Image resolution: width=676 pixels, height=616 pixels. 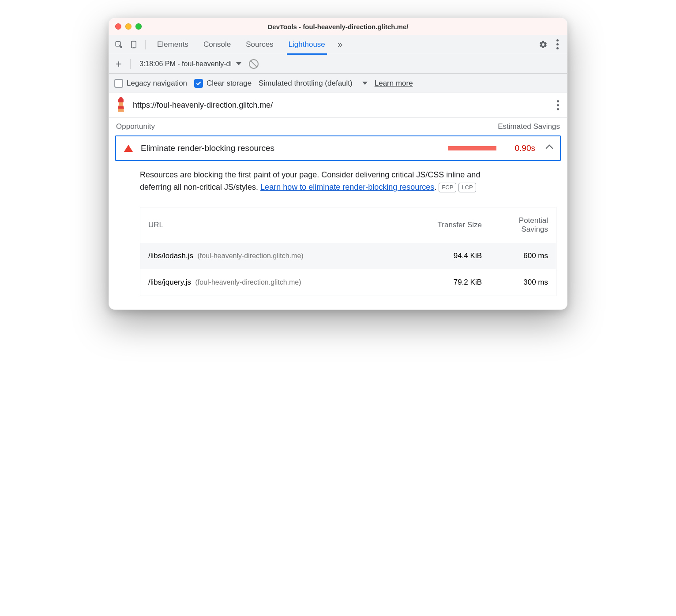 What do you see at coordinates (171, 256) in the screenshot?
I see `resource-path: /libs/lodash.js` at bounding box center [171, 256].